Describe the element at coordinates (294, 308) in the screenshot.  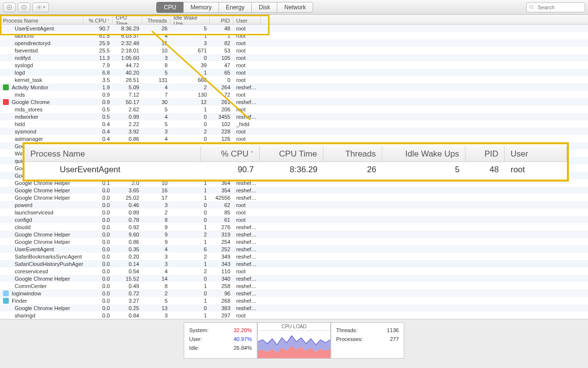
I see `table-row: Google Chrome Helper0.00.25130383reshefb…` at that location.